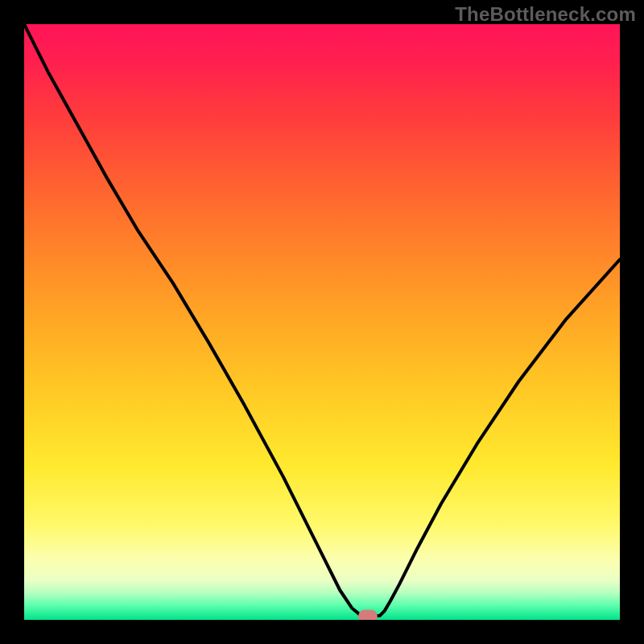 Image resolution: width=644 pixels, height=644 pixels. What do you see at coordinates (546, 14) in the screenshot?
I see `watermark-text: TheBottleneck.com` at bounding box center [546, 14].